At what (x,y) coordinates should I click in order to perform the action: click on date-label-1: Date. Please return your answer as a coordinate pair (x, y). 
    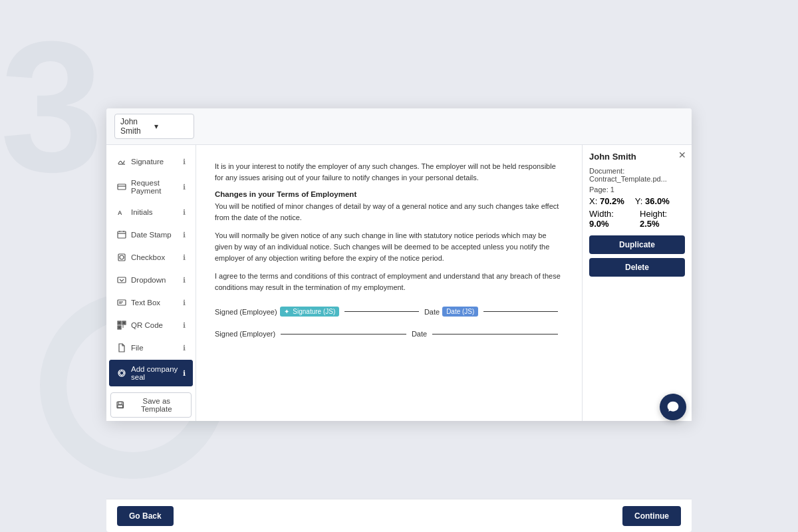
    Looking at the image, I should click on (432, 312).